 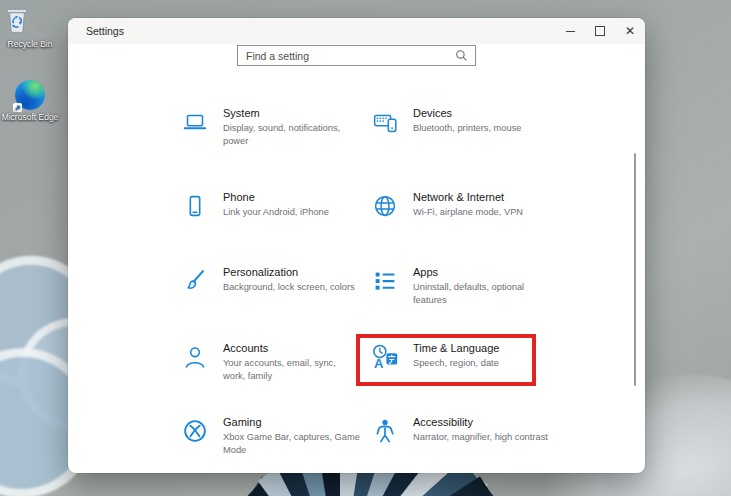 What do you see at coordinates (635, 270) in the screenshot?
I see `scrollbar` at bounding box center [635, 270].